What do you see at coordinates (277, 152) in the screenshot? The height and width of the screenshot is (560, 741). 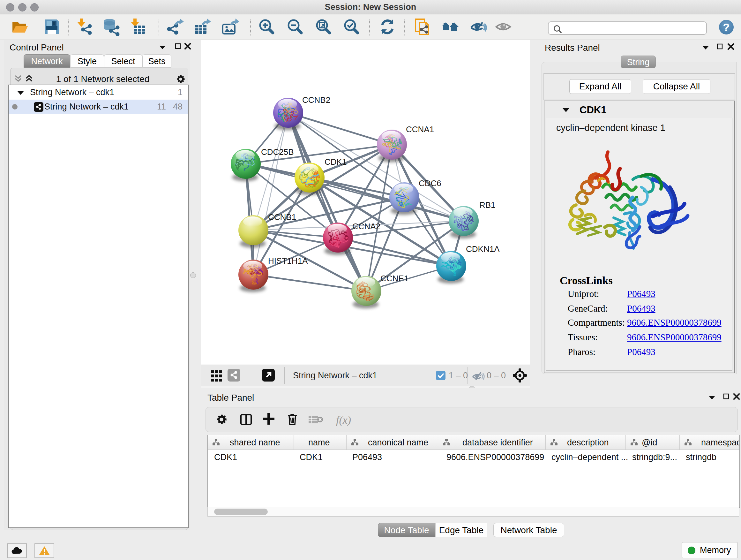 I see `svg-text: CDC25B` at bounding box center [277, 152].